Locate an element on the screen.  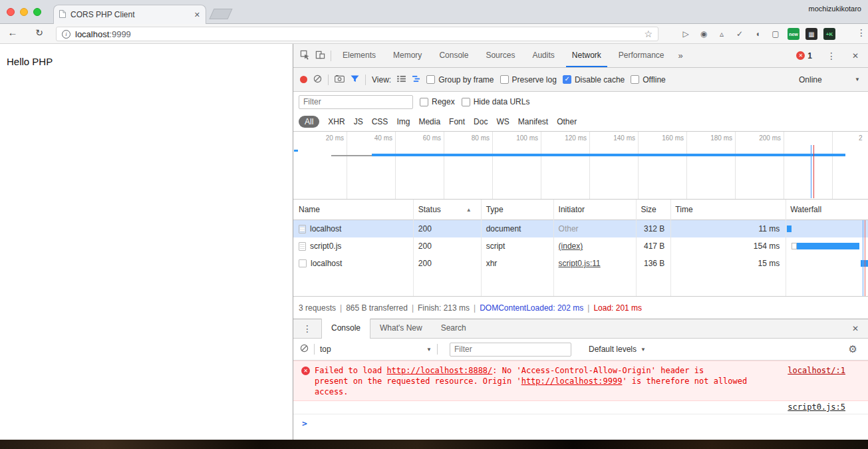
filter-ws: WS is located at coordinates (503, 122).